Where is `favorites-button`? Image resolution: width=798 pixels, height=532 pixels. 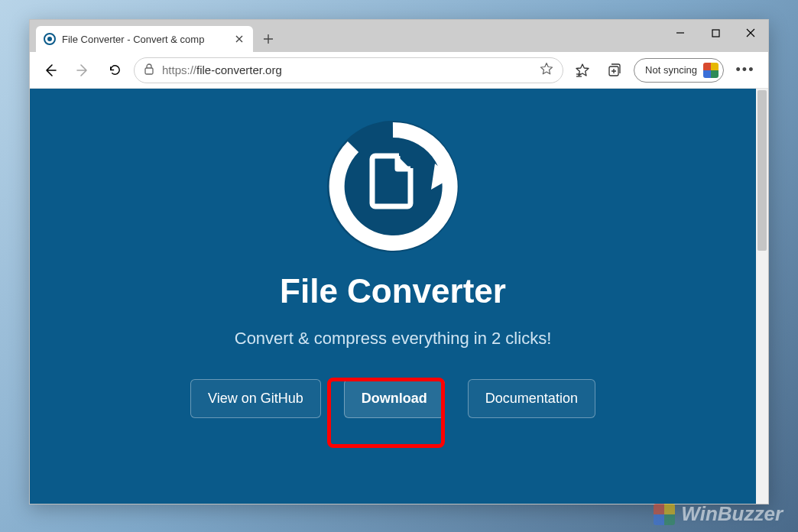 favorites-button is located at coordinates (582, 70).